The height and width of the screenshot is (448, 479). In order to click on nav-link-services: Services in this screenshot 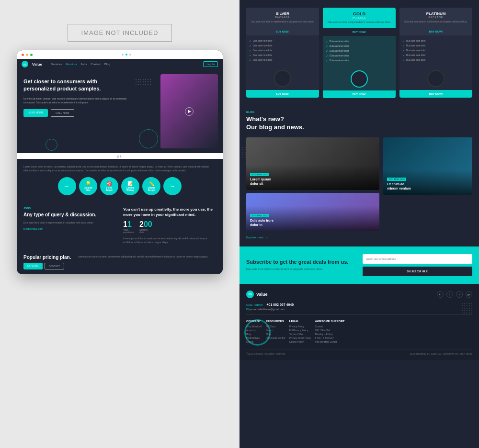, I will do `click(57, 64)`.